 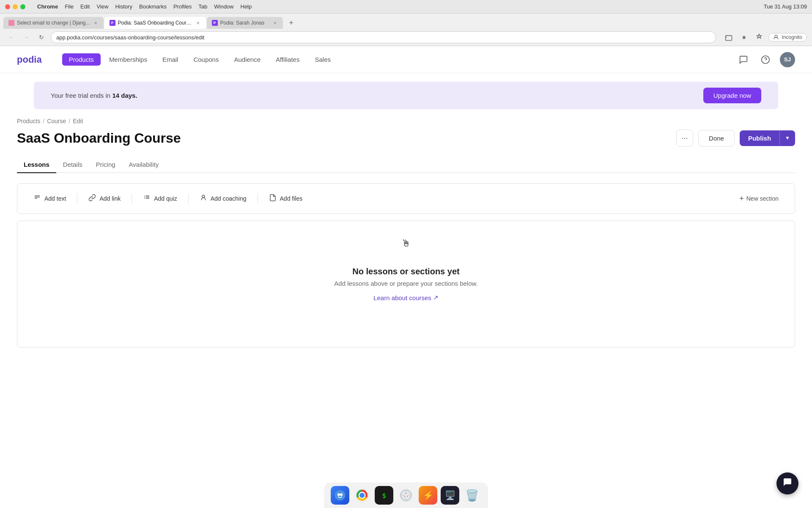 What do you see at coordinates (69, 7) in the screenshot?
I see `mac-menu-file: File` at bounding box center [69, 7].